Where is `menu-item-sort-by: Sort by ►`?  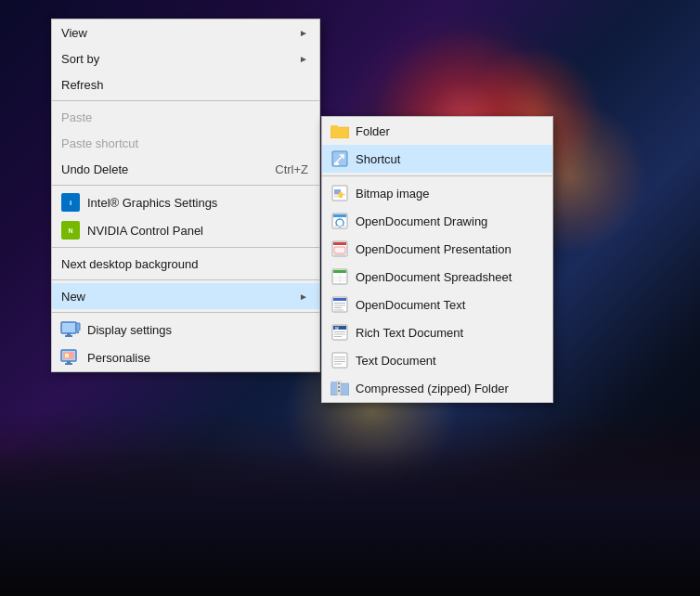
menu-item-sort-by: Sort by ► is located at coordinates (186, 58).